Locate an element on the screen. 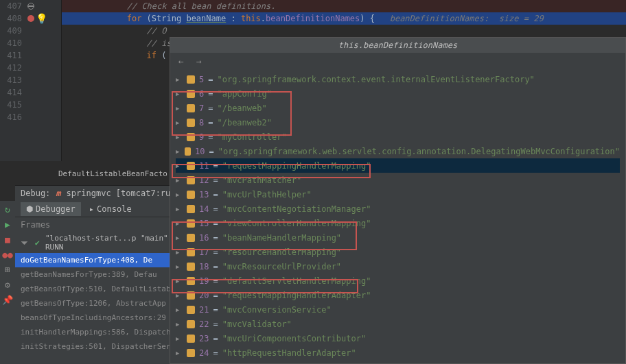 The image size is (626, 364). line-number: 407 is located at coordinates (14, 6).